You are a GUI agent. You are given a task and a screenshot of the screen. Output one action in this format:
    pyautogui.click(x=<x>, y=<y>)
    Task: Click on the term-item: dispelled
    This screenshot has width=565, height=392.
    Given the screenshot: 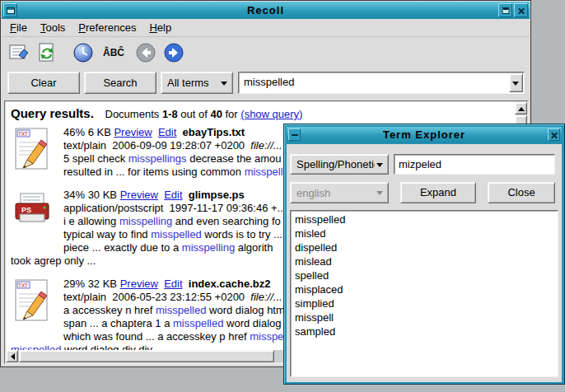 What is the action you would take?
    pyautogui.click(x=424, y=247)
    